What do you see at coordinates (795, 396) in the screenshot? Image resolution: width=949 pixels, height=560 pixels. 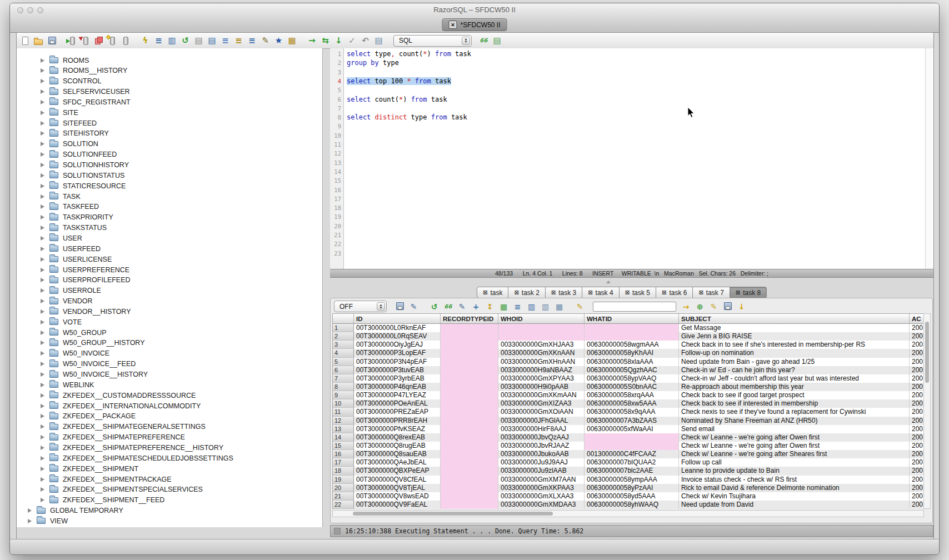 I see `cell-subject: Check back to see if good target prospec…` at bounding box center [795, 396].